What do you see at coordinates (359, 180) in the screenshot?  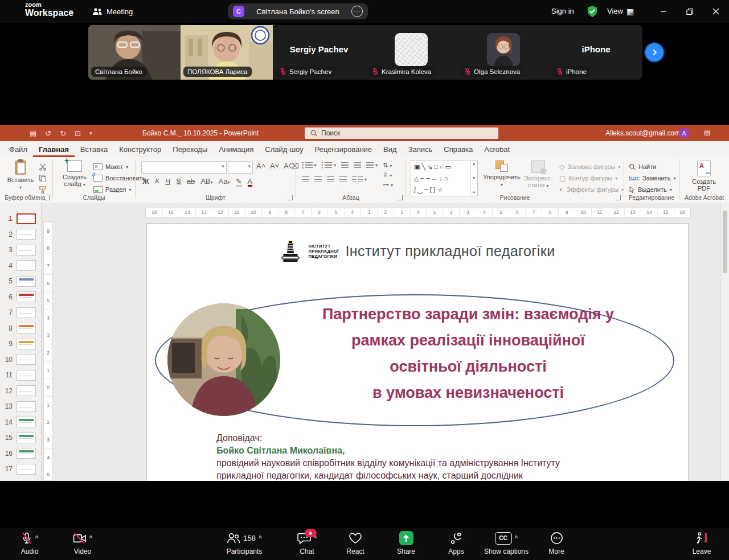 I see `columns-button: ▾` at bounding box center [359, 180].